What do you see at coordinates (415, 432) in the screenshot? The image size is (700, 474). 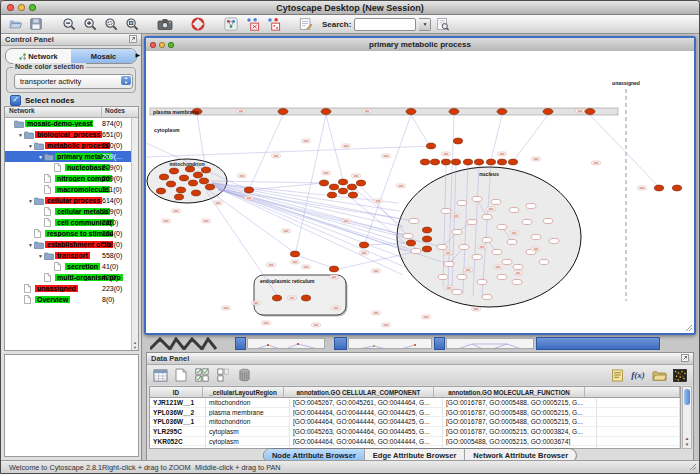 I see `table-row: YLR295Ccytoplasm[GO:0045263, GO:0044464,…` at bounding box center [415, 432].